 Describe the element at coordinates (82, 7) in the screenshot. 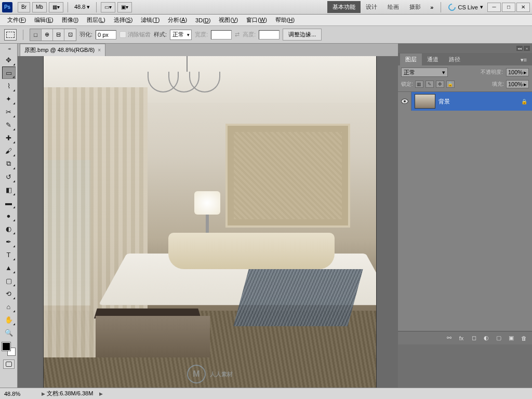

I see `zoom-level: 48.8 ▾` at that location.